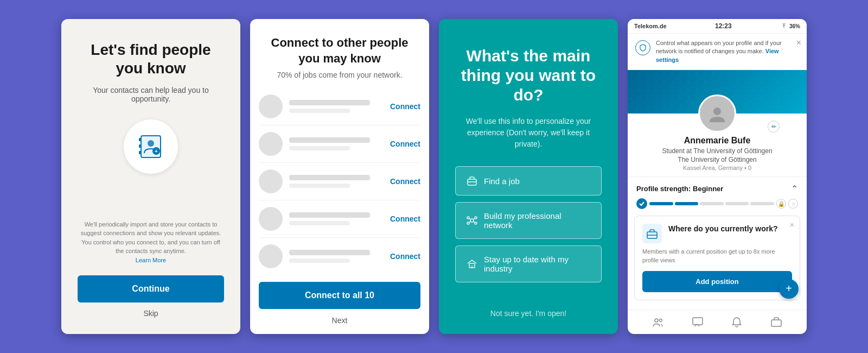 The height and width of the screenshot is (353, 868). What do you see at coordinates (405, 144) in the screenshot?
I see `connect-button-2: Connect` at bounding box center [405, 144].